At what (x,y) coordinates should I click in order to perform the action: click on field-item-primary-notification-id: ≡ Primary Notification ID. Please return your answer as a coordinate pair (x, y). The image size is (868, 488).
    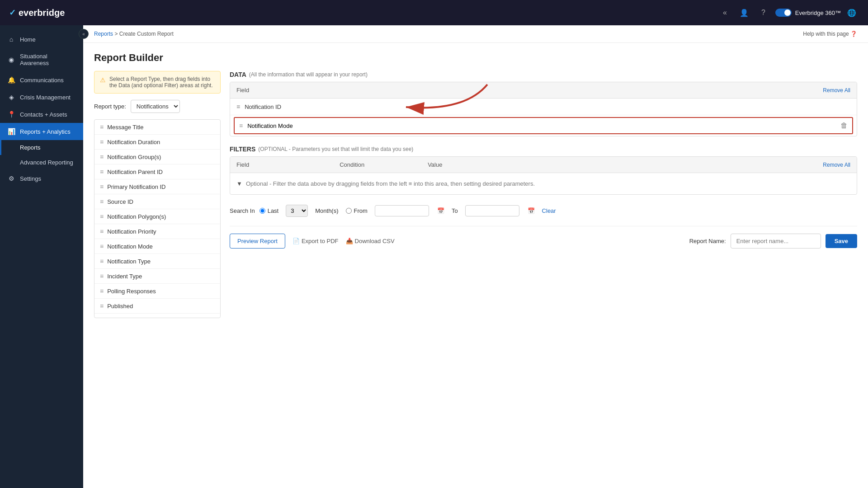
    Looking at the image, I should click on (157, 187).